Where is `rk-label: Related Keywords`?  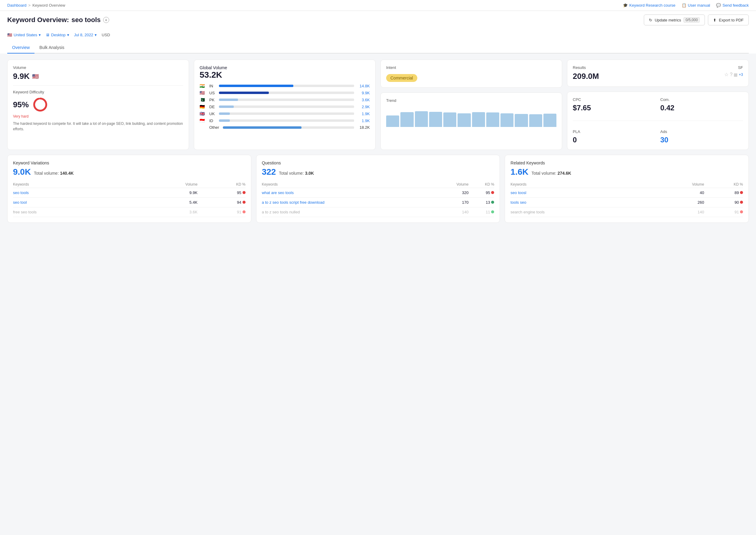 rk-label: Related Keywords is located at coordinates (627, 163).